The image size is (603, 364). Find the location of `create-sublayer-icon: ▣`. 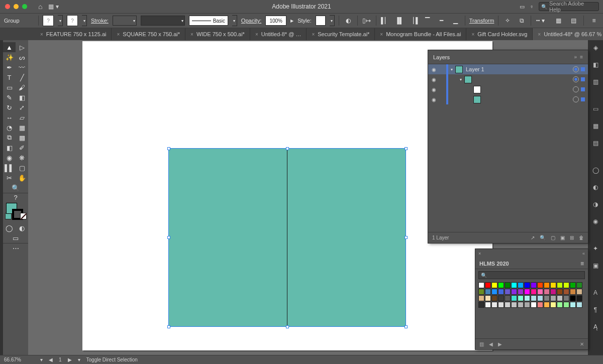

create-sublayer-icon: ▣ is located at coordinates (563, 238).